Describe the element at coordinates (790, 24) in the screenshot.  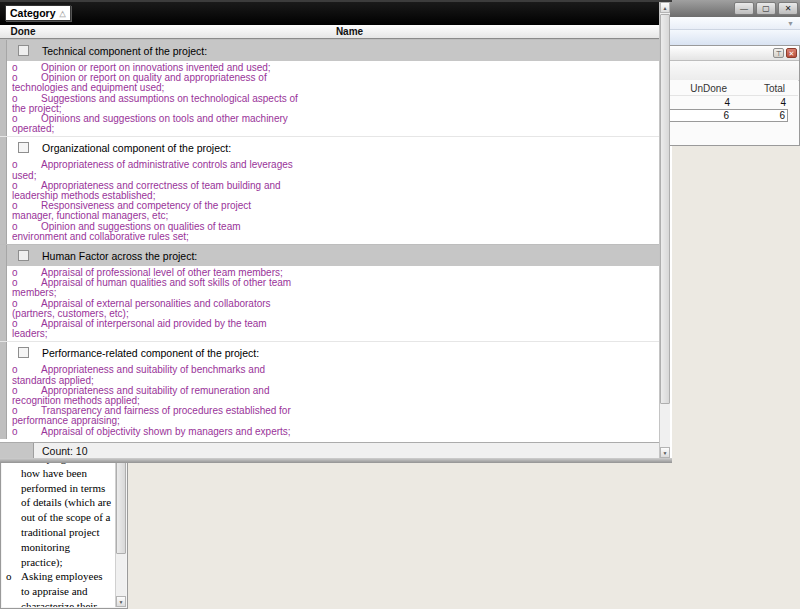
I see `menu-overflow-icon: ▼` at that location.